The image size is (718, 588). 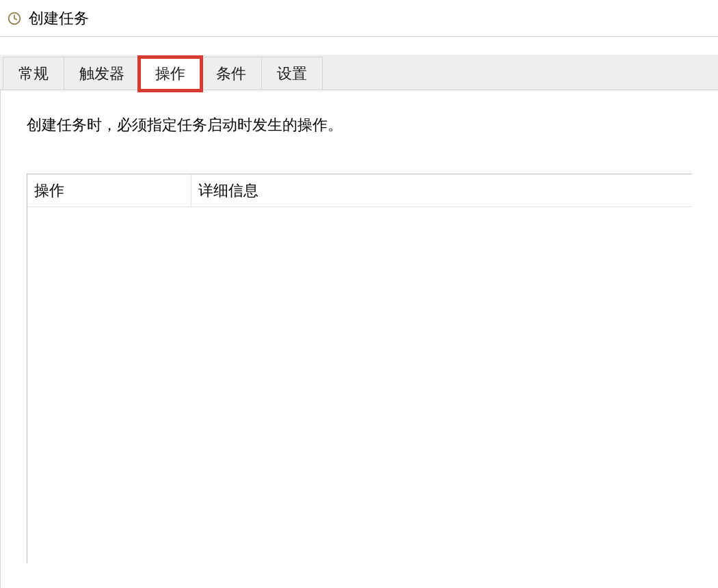 What do you see at coordinates (292, 73) in the screenshot?
I see `tab-settings: 设置` at bounding box center [292, 73].